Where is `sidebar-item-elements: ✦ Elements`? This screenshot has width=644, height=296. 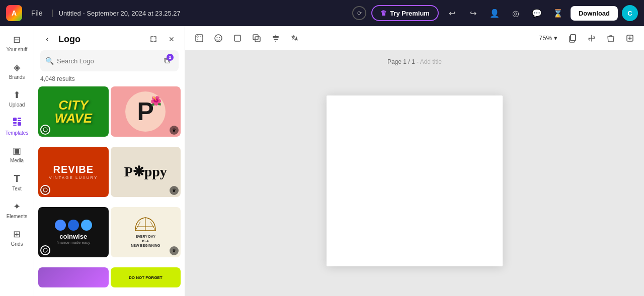 sidebar-item-elements: ✦ Elements is located at coordinates (17, 210).